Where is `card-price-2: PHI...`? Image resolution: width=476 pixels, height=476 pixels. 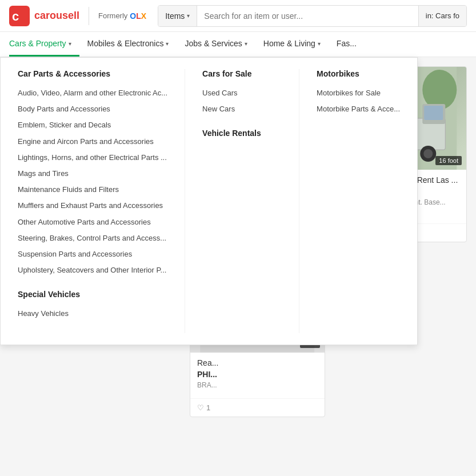 card-price-2: PHI... is located at coordinates (257, 374).